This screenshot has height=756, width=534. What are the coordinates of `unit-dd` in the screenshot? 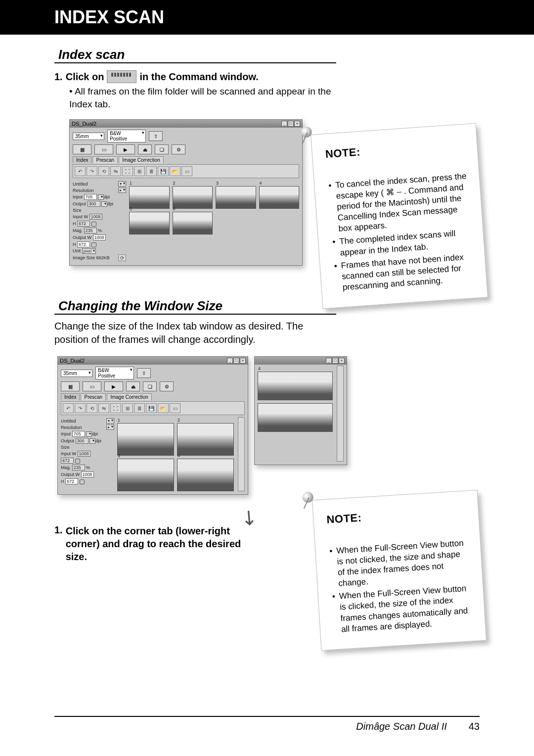 It's located at (101, 197).